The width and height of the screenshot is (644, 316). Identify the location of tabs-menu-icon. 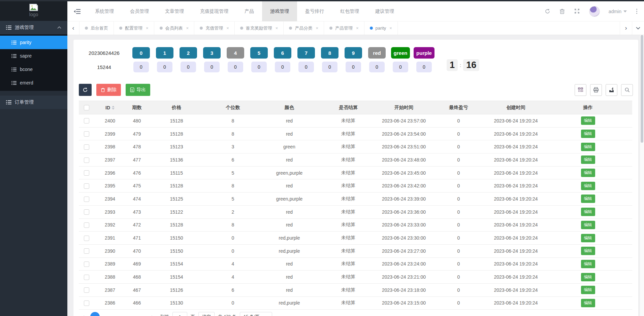
(638, 28).